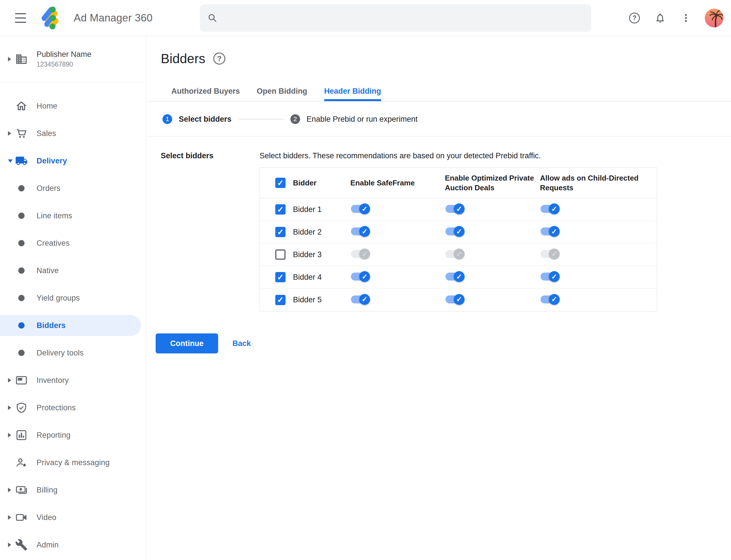  I want to click on table-row: Bidder 5, so click(458, 300).